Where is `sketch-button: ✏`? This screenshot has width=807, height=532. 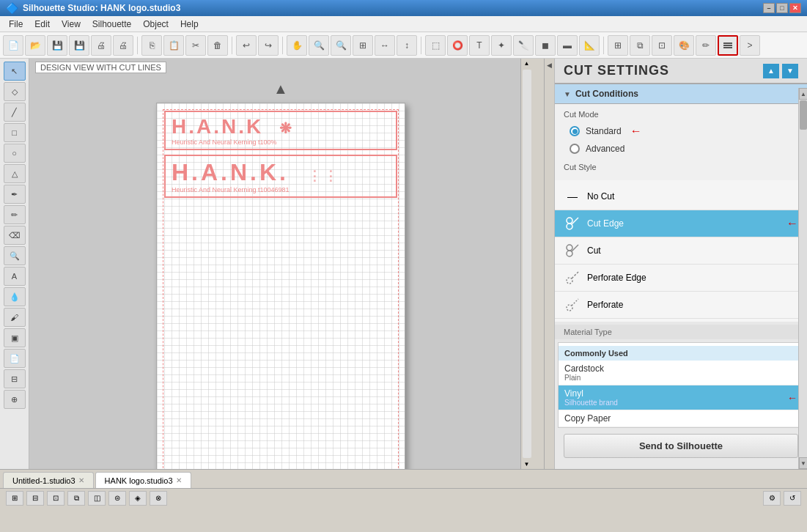
sketch-button: ✏ is located at coordinates (706, 45).